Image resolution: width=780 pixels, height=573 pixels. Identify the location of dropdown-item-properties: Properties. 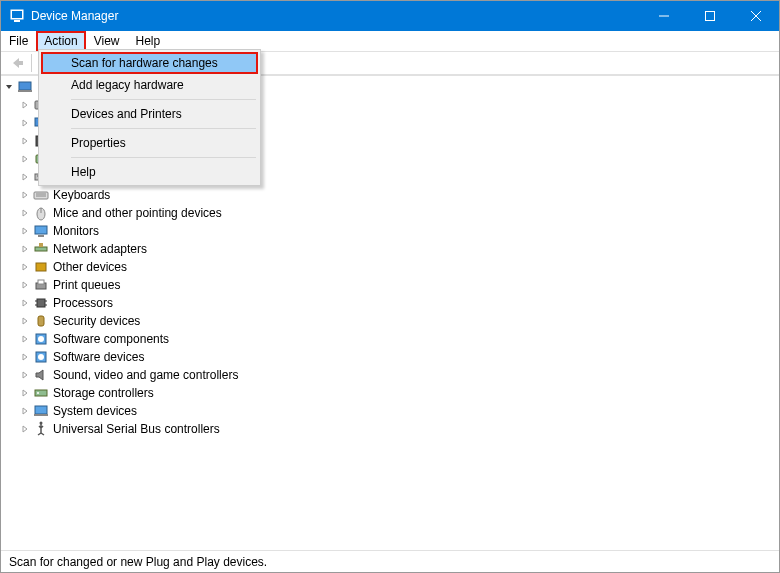
(150, 143).